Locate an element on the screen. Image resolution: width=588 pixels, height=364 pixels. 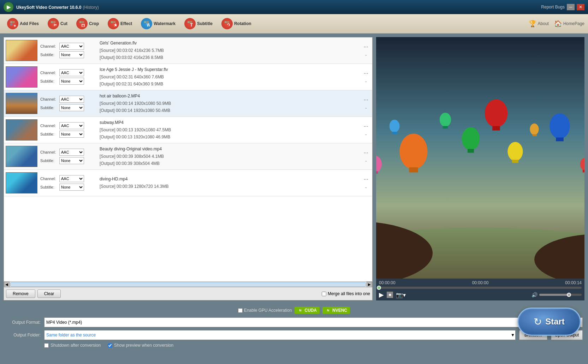
folder-row: Output Folder: ▼ Browse... Open Output is located at coordinates (294, 335).